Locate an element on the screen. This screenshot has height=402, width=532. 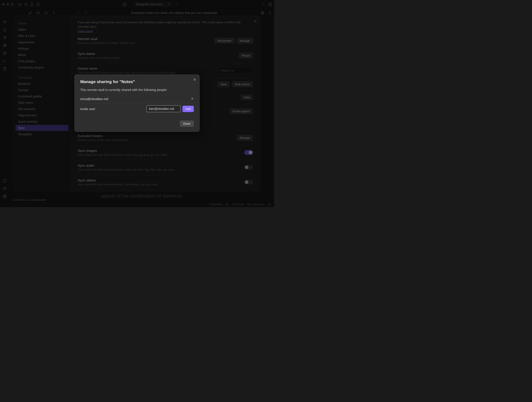
sidebar-item-community-plugins: Community plugins is located at coordinates (42, 67).